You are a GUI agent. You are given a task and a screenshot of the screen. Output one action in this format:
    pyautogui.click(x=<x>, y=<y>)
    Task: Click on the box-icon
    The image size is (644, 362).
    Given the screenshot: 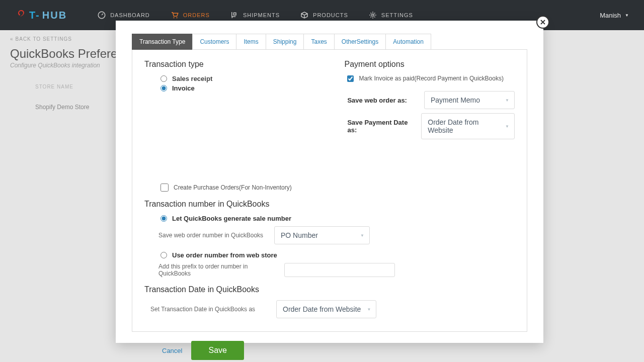 What is the action you would take?
    pyautogui.click(x=304, y=15)
    